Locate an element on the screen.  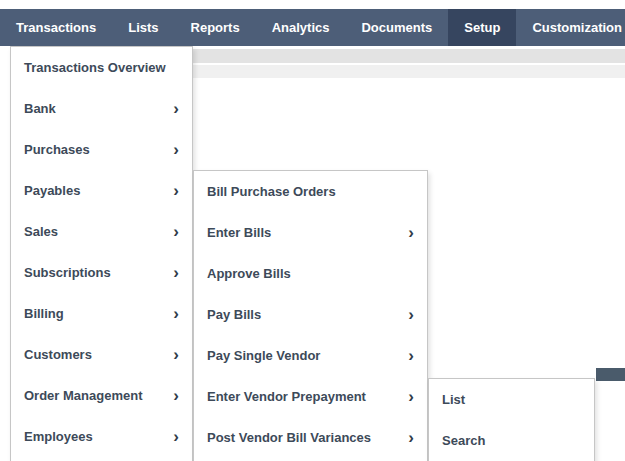
main-navbar: Transactions Lists Reports Analytics Doc… is located at coordinates (312, 28).